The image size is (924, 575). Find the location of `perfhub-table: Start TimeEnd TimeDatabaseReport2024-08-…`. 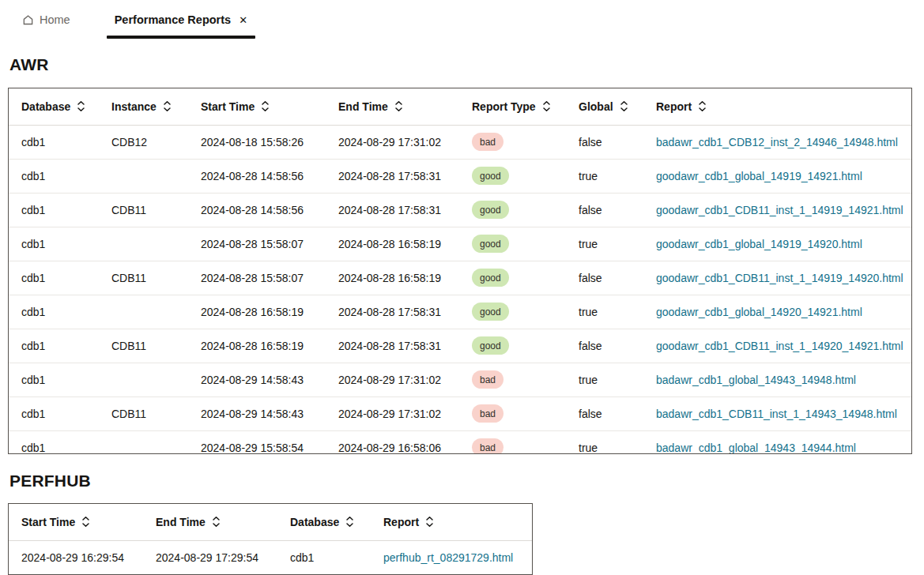

perfhub-table: Start TimeEnd TimeDatabaseReport2024-08-… is located at coordinates (270, 539).